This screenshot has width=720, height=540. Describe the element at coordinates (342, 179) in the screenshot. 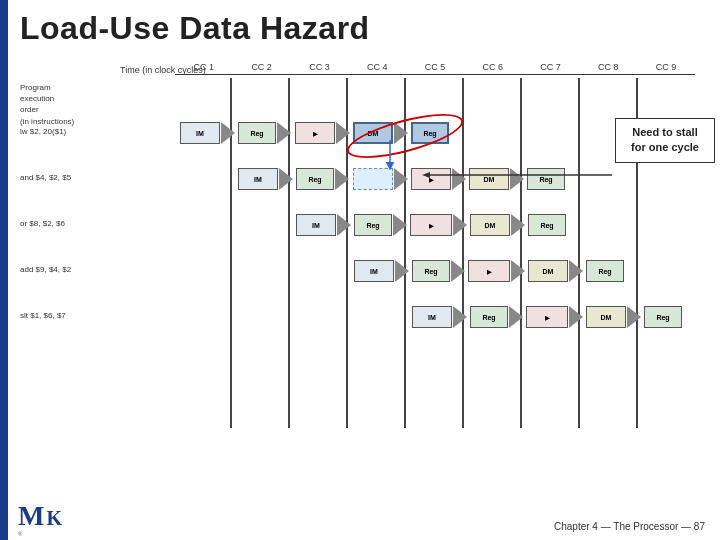

I see `instr2-arrow2` at that location.